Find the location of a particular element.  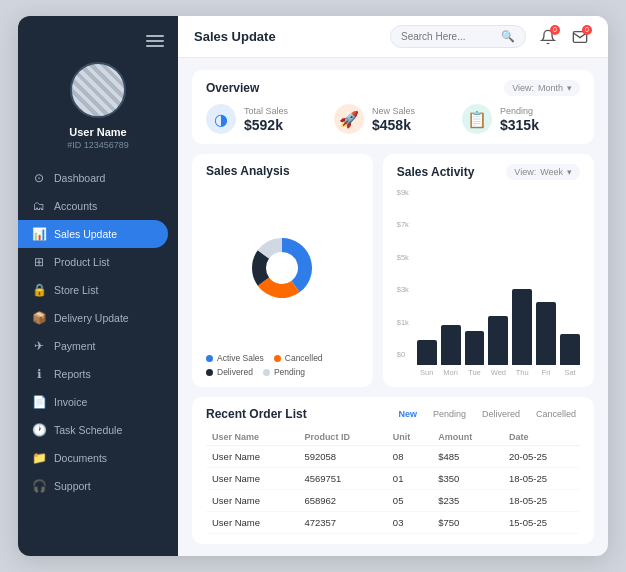

page-title: Sales Update is located at coordinates (235, 36).